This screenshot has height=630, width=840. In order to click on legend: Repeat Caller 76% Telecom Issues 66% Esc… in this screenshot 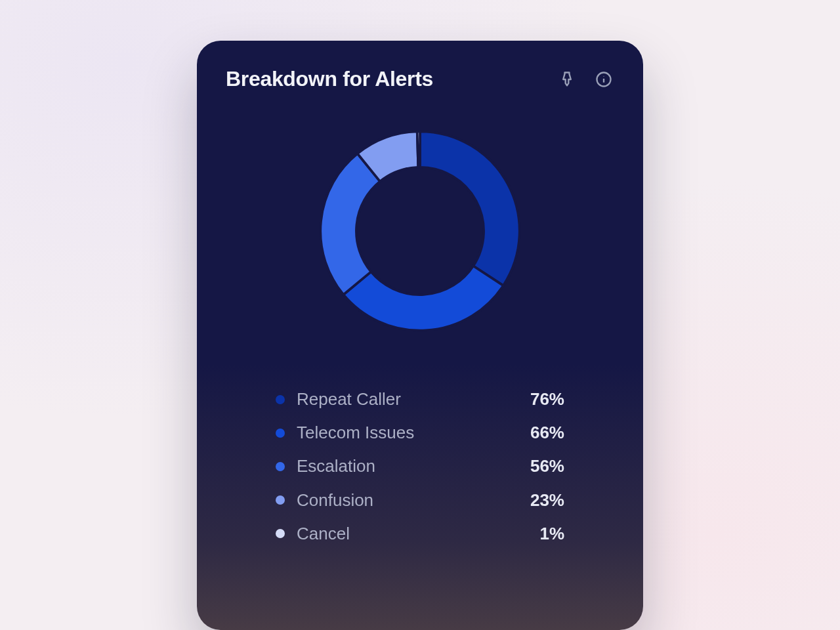, I will do `click(420, 467)`.